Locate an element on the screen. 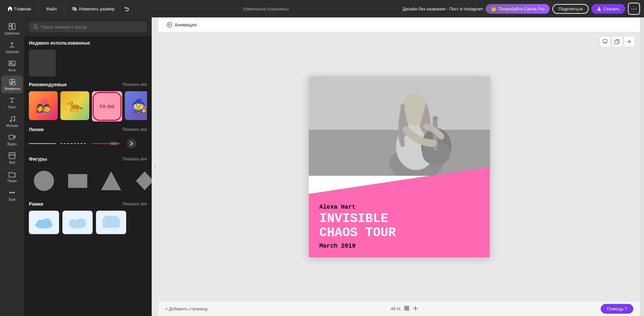 The width and height of the screenshot is (644, 316). frames-label: Рамки is located at coordinates (36, 204).